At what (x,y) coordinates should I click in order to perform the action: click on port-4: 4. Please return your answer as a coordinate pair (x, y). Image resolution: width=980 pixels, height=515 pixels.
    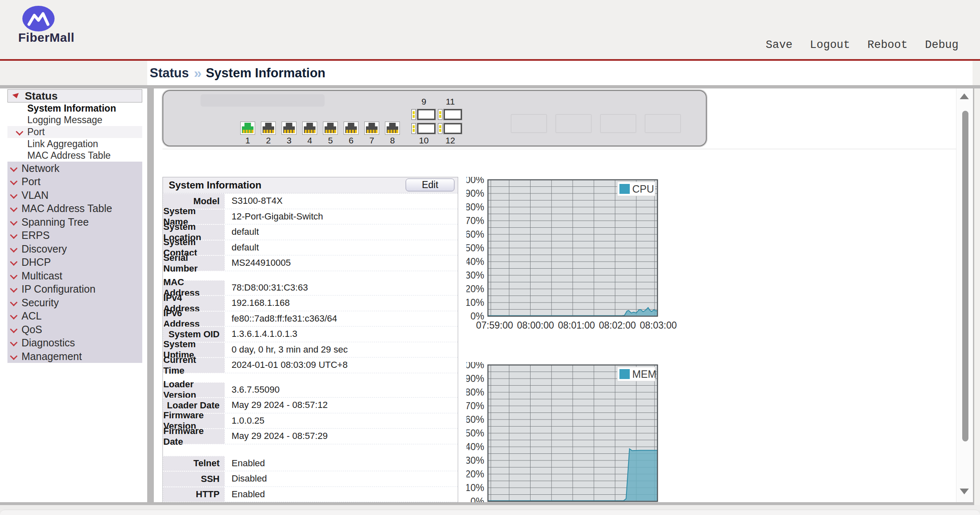
    Looking at the image, I should click on (310, 134).